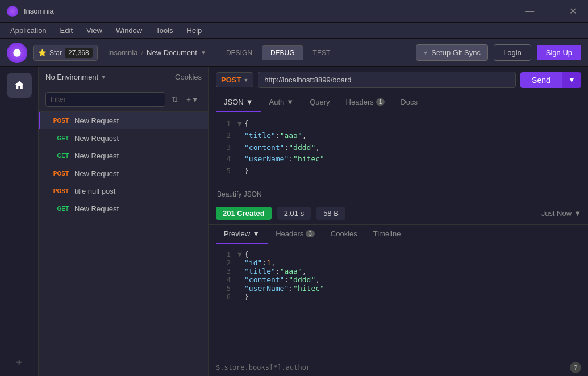 Image resolution: width=588 pixels, height=376 pixels. Describe the element at coordinates (310, 234) in the screenshot. I see `headers-badge: 3` at that location.